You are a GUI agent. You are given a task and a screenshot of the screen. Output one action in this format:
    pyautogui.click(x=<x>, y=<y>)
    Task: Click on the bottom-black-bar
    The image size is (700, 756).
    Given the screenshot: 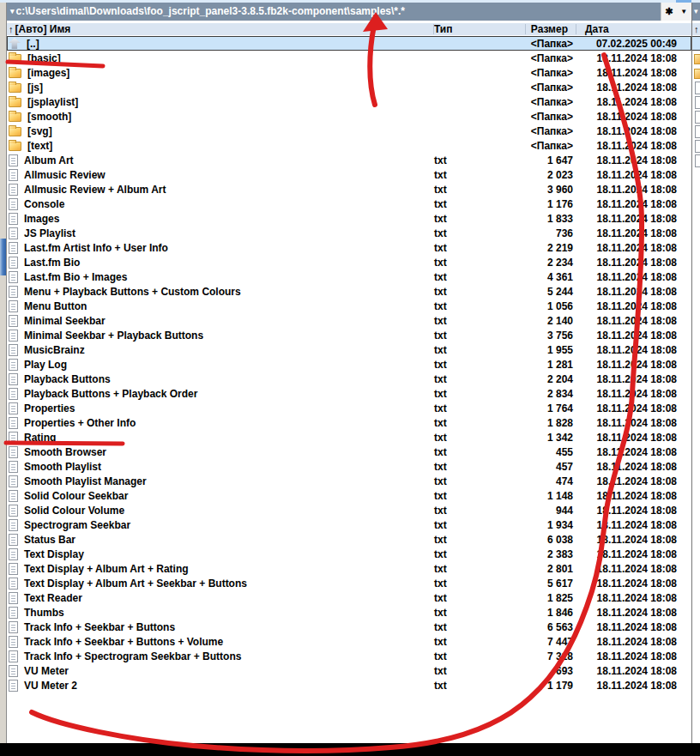 What is the action you would take?
    pyautogui.click(x=350, y=750)
    